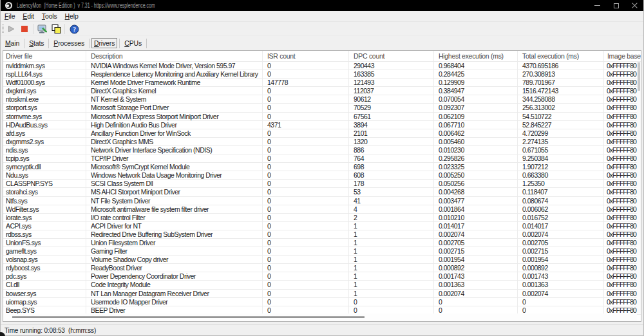 The image size is (644, 336). I want to click on table-row: Wdf01000.sys Kernel Mode Driver Framewor…, so click(322, 82).